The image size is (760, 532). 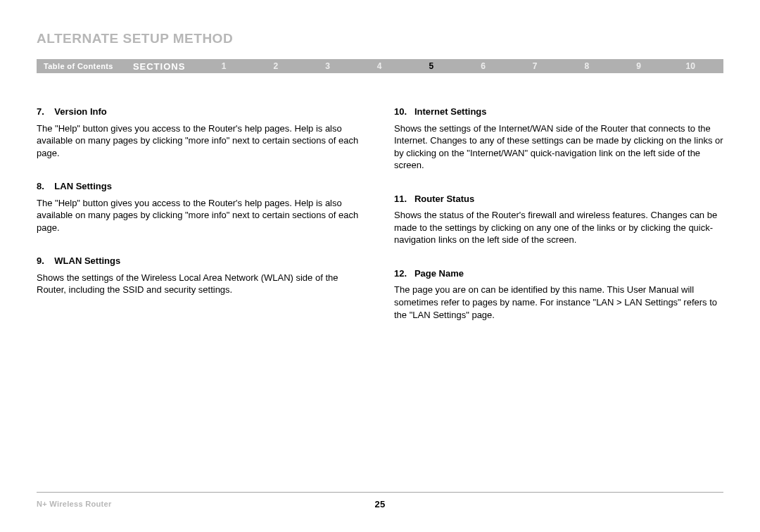 What do you see at coordinates (559, 139) in the screenshot?
I see `item-10: 10. Internet Settings Shows the settings…` at bounding box center [559, 139].